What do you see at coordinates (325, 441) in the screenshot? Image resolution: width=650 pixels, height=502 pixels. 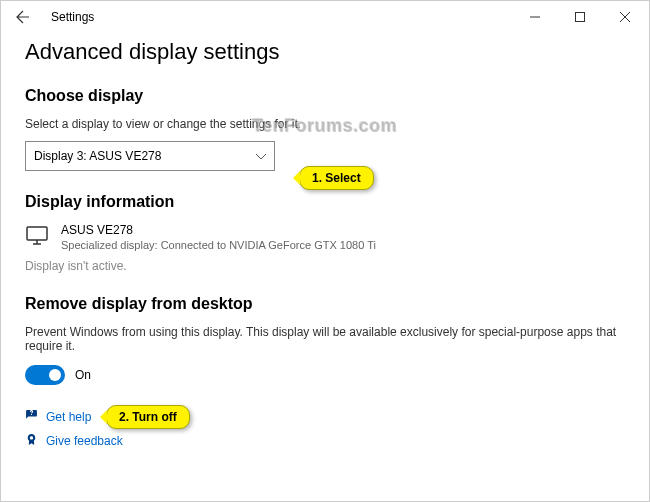 I see `give-feedback-link: Give feedback` at bounding box center [325, 441].